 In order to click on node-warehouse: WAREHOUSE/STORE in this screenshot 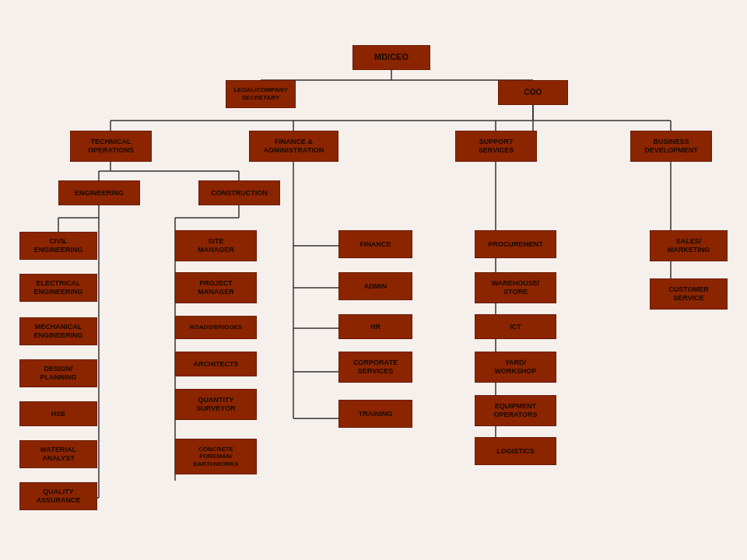, I will do `click(515, 288)`.